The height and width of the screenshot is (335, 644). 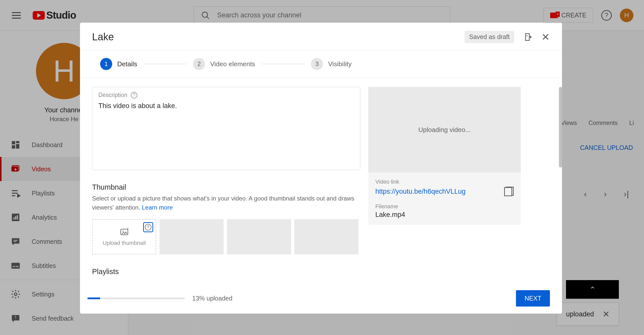 What do you see at coordinates (226, 272) in the screenshot?
I see `playlists-title: Playlists` at bounding box center [226, 272].